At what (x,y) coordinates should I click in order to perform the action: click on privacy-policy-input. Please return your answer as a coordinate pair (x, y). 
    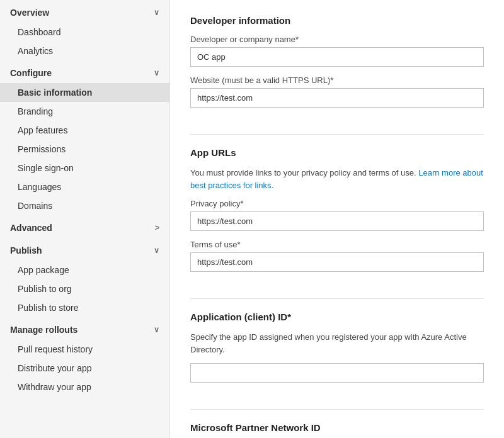
    Looking at the image, I should click on (337, 222).